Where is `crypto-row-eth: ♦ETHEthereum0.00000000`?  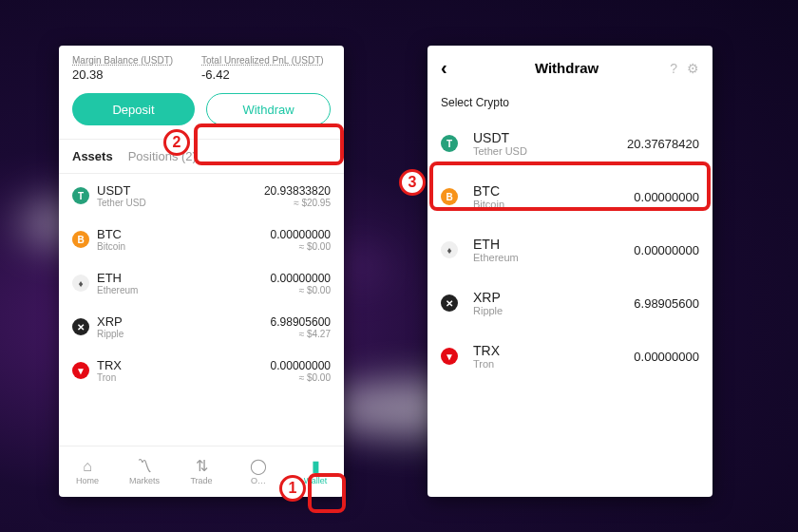 crypto-row-eth: ♦ETHEthereum0.00000000 is located at coordinates (570, 250).